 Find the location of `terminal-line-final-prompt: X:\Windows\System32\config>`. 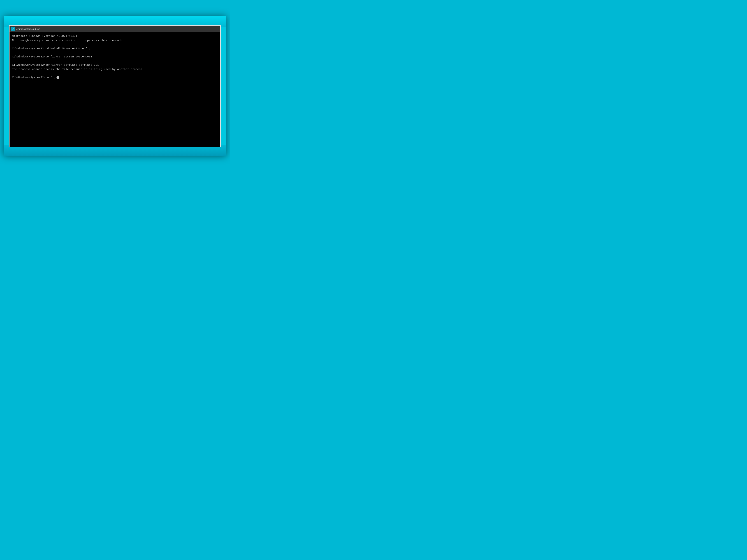

terminal-line-final-prompt: X:\Windows\System32\config> is located at coordinates (115, 78).